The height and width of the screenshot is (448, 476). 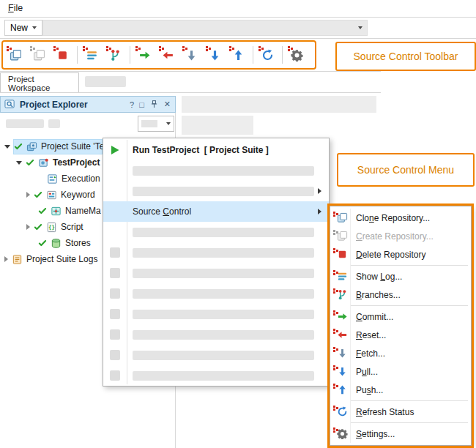 What do you see at coordinates (401, 218) in the screenshot?
I see `menu-item-clone-repository: Clone Repository...` at bounding box center [401, 218].